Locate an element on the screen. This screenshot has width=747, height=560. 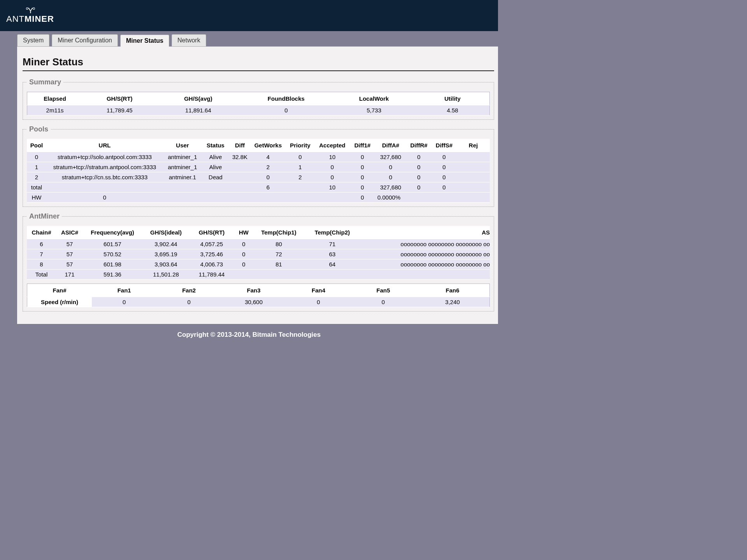
col-ghs-rt2: GH/S(RT) is located at coordinates (212, 233).